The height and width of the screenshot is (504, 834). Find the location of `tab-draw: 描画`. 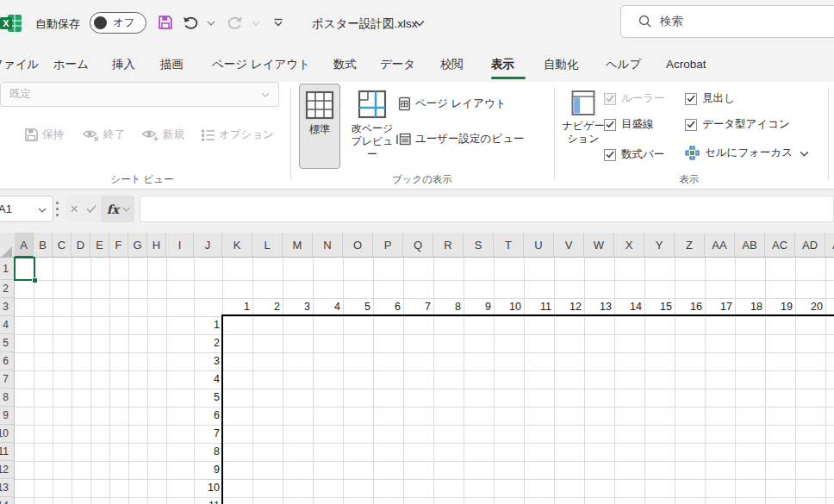

tab-draw: 描画 is located at coordinates (172, 65).